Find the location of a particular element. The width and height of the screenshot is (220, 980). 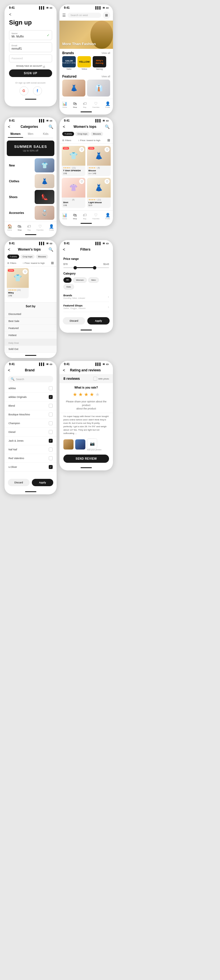

search-categories-icon: 🔍 is located at coordinates (51, 127).